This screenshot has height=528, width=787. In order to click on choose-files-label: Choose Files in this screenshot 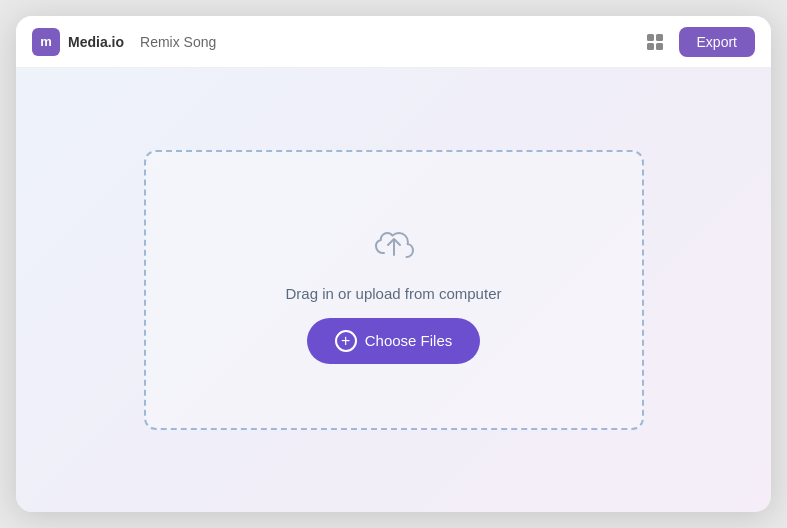, I will do `click(409, 340)`.